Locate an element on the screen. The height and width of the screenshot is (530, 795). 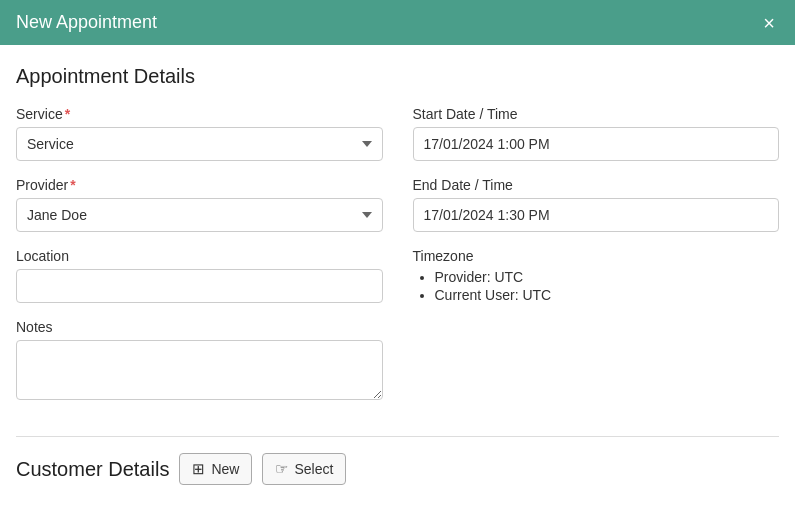
select-button-label: Select is located at coordinates (314, 469).